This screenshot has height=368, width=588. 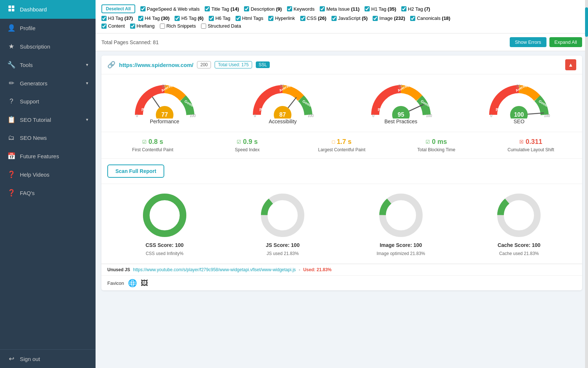 I want to click on sidebar-item-subscription: ★ Subscription, so click(x=48, y=46).